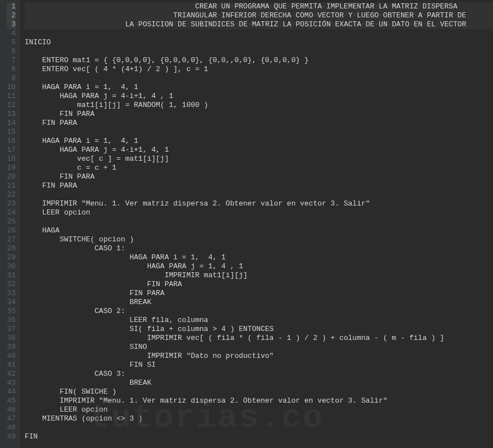  What do you see at coordinates (11, 383) in the screenshot?
I see `line-number: 43` at bounding box center [11, 383].